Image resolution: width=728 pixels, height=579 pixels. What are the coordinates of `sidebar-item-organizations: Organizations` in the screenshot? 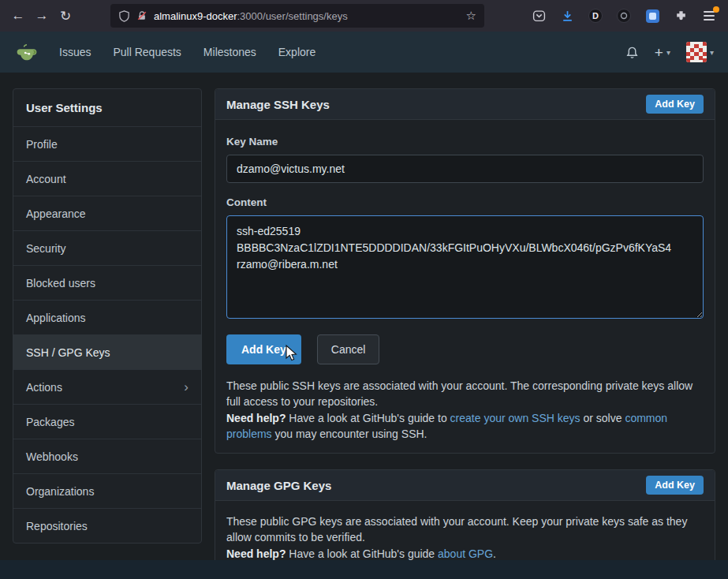 It's located at (107, 491).